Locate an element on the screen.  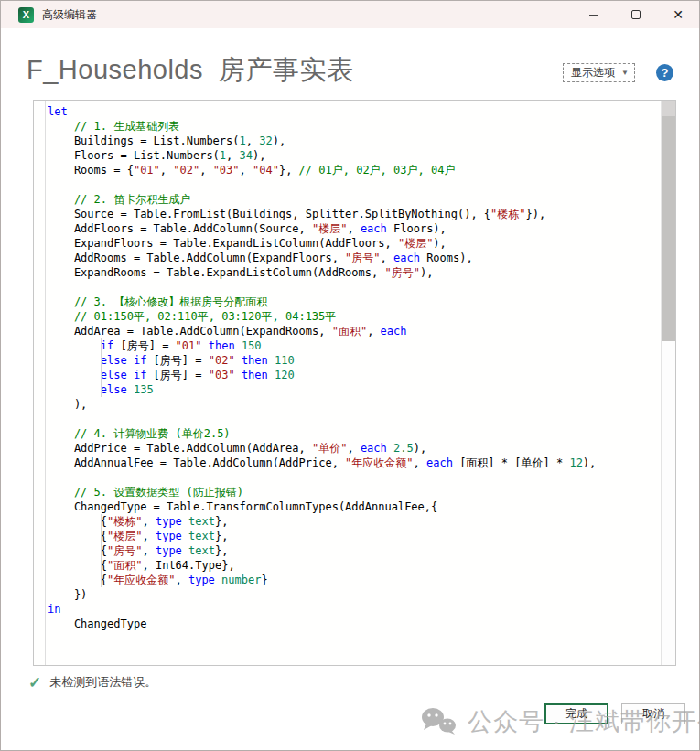
page-title: F_Households 房产事实表 is located at coordinates (190, 70).